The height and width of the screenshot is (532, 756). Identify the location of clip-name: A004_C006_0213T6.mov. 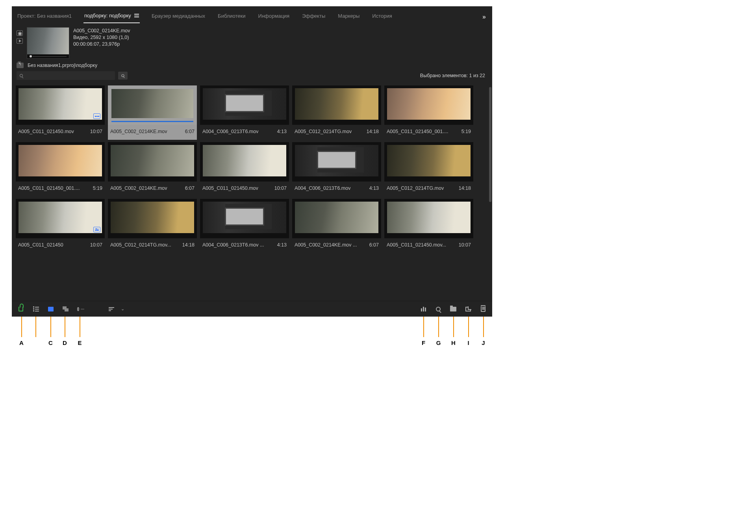
(322, 188).